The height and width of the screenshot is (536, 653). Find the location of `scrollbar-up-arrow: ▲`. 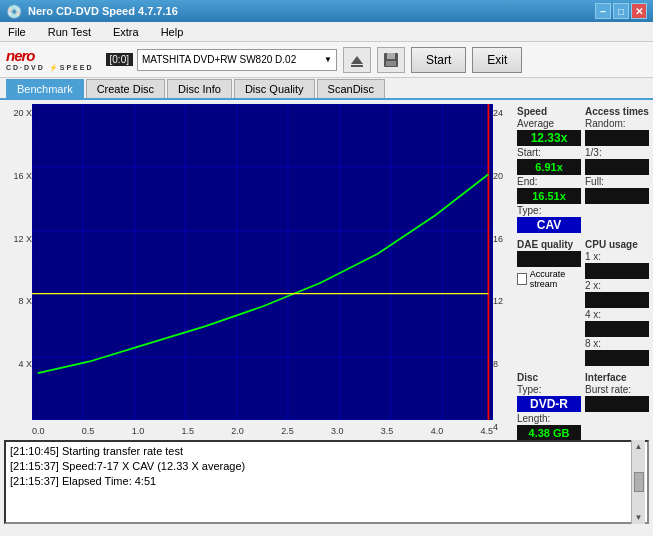

scrollbar-up-arrow: ▲ is located at coordinates (639, 446).